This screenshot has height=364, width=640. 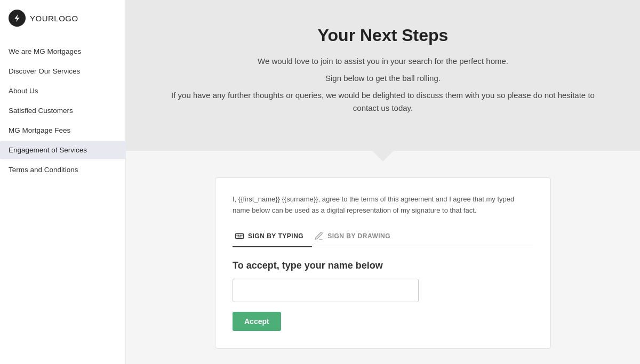 What do you see at coordinates (17, 18) in the screenshot?
I see `lightning-bolt-icon` at bounding box center [17, 18].